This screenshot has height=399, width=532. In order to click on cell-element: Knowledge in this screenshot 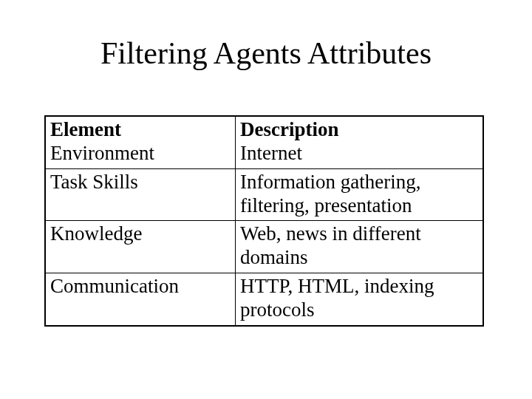, I will do `click(140, 247)`.